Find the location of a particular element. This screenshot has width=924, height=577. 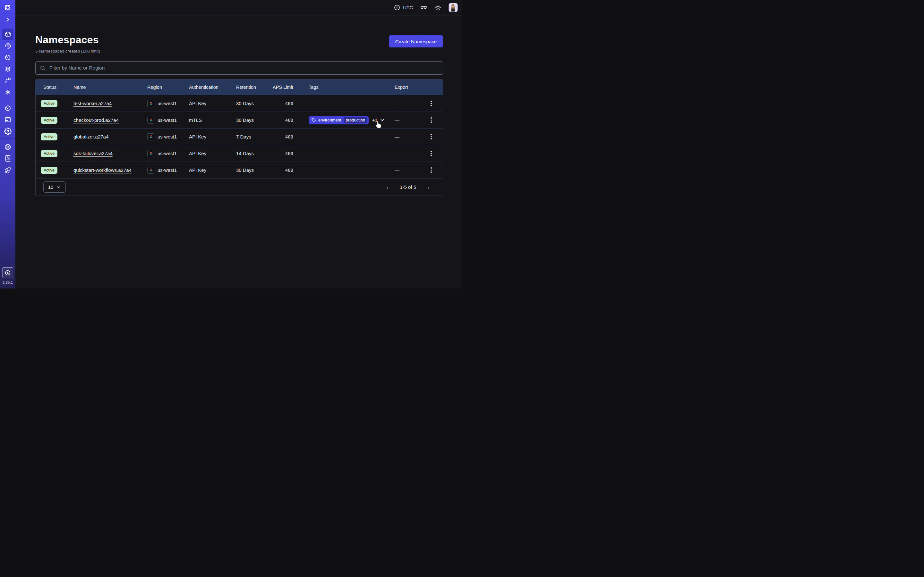

gear-icon is located at coordinates (8, 131).